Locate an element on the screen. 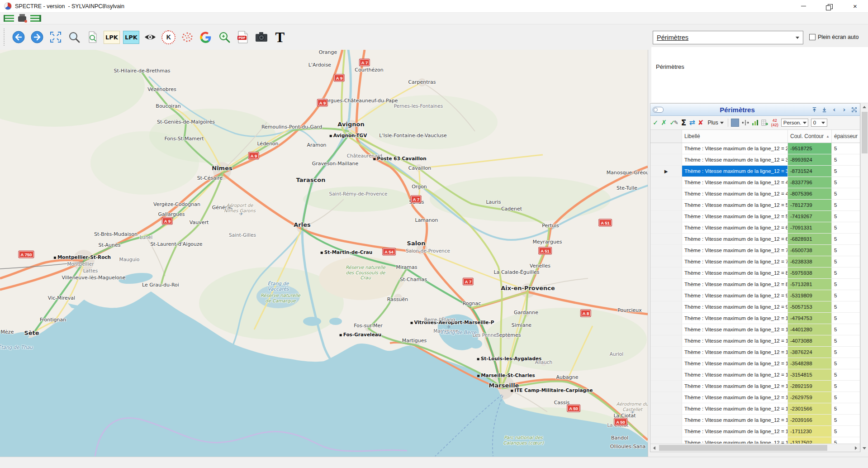 This screenshot has height=468, width=868. search-add-button is located at coordinates (224, 37).